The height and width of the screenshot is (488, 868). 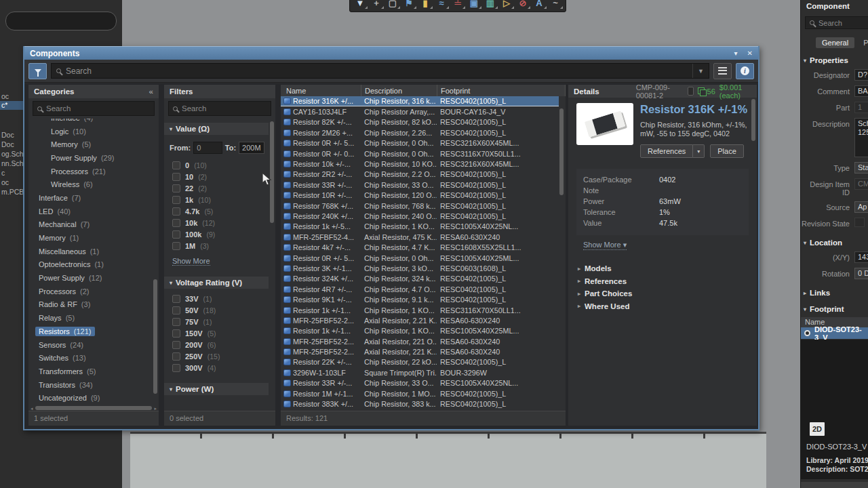 What do you see at coordinates (817, 429) in the screenshot?
I see `preview-2d-badge: 2D` at bounding box center [817, 429].